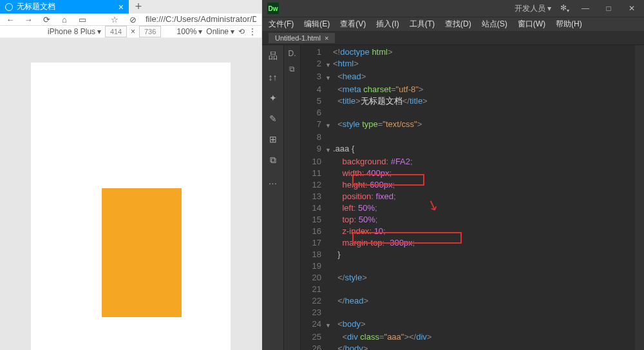  Describe the element at coordinates (138, 6) in the screenshot. I see `new-tab-button: +` at that location.